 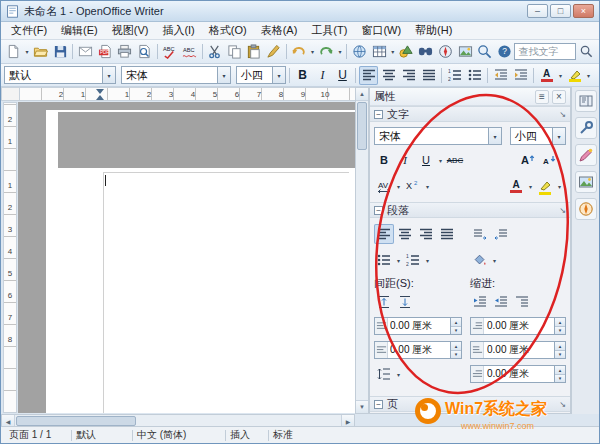 What do you see at coordinates (470, 114) in the screenshot?
I see `character-section-header: − 文字 ↘` at bounding box center [470, 114].